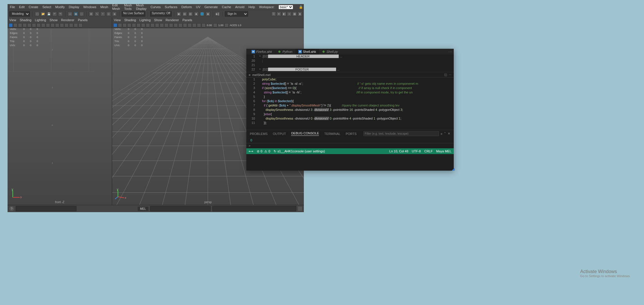 This screenshot has width=644, height=305. What do you see at coordinates (300, 14) in the screenshot?
I see `layer-editor-icon: ▮` at bounding box center [300, 14].